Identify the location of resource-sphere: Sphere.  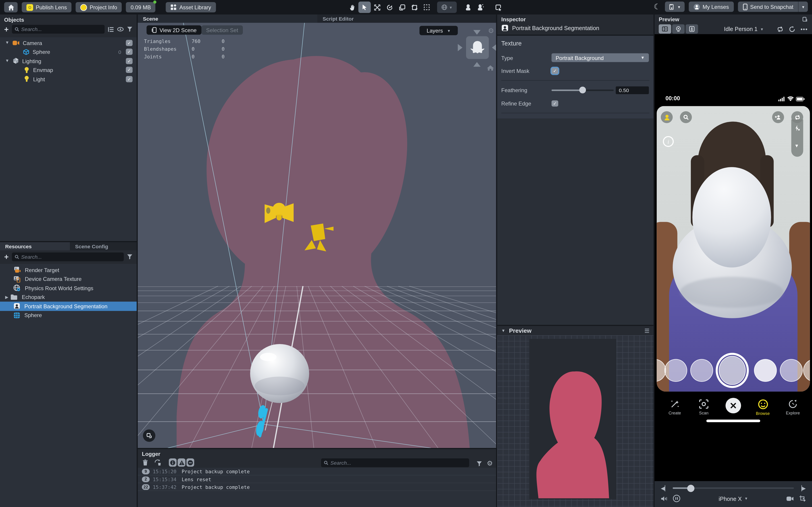
(68, 315).